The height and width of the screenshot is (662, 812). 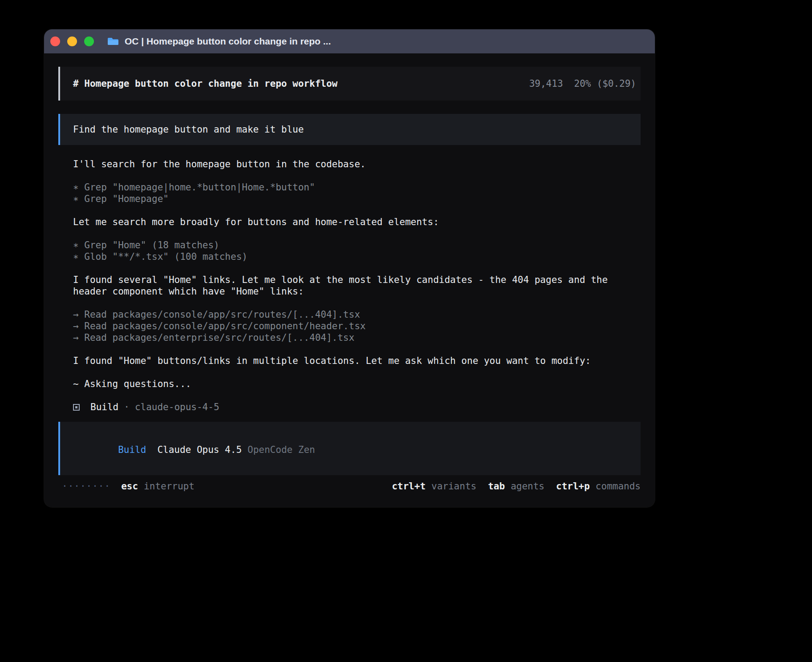 I want to click on assistant-text-line: I'll search for the homepage button in t…, so click(x=357, y=164).